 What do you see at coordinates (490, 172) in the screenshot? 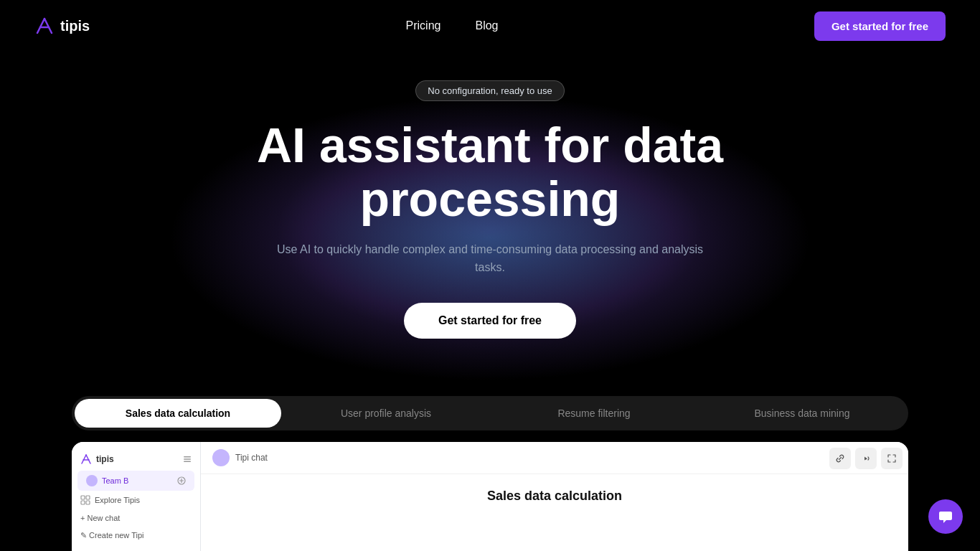
I see `hero-title: AI assistant for data processing` at bounding box center [490, 172].